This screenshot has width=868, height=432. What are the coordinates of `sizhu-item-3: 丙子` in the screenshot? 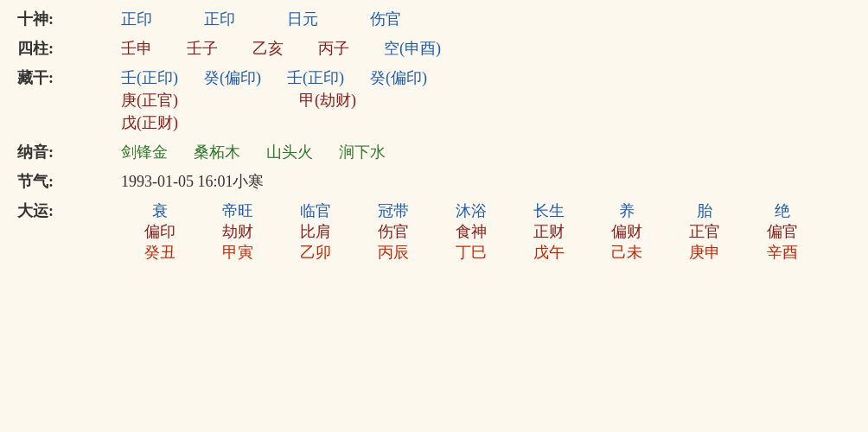 It's located at (334, 48).